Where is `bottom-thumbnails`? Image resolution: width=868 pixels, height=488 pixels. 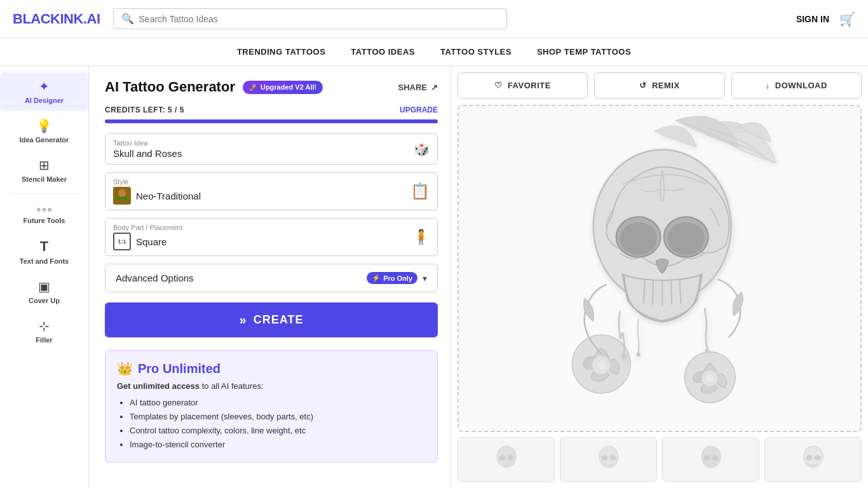 bottom-thumbnails is located at coordinates (660, 459).